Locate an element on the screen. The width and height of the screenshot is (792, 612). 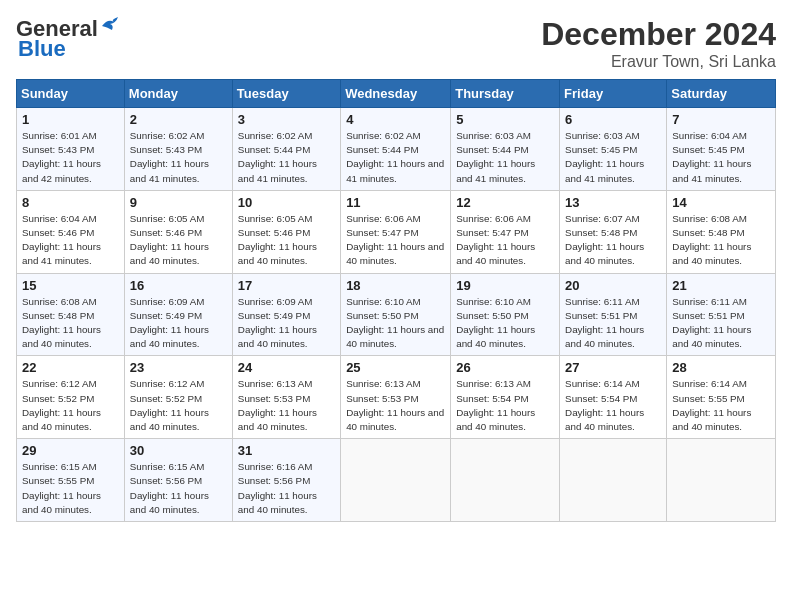
calendar-day-cell: 4 Sunrise: 6:02 AM Sunset: 5:44 PM Dayli… is located at coordinates (396, 150).